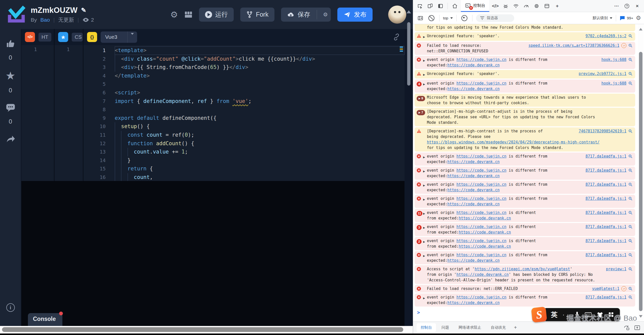 The height and width of the screenshot is (335, 644). I want to click on line-number: 3, so click(99, 67).